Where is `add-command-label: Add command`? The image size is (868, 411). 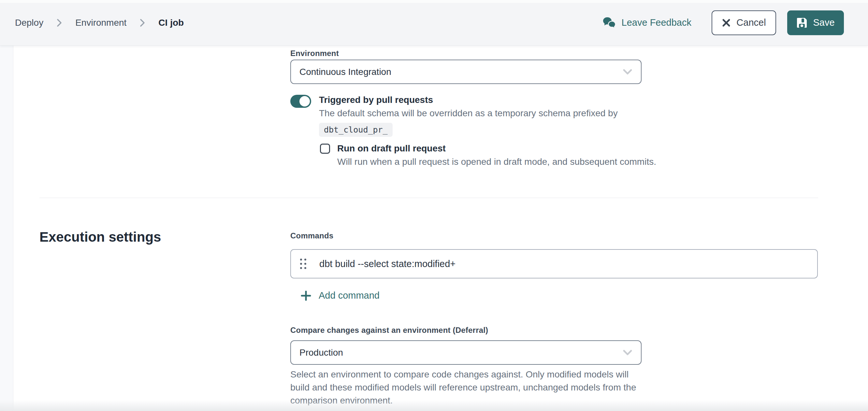 add-command-label: Add command is located at coordinates (349, 295).